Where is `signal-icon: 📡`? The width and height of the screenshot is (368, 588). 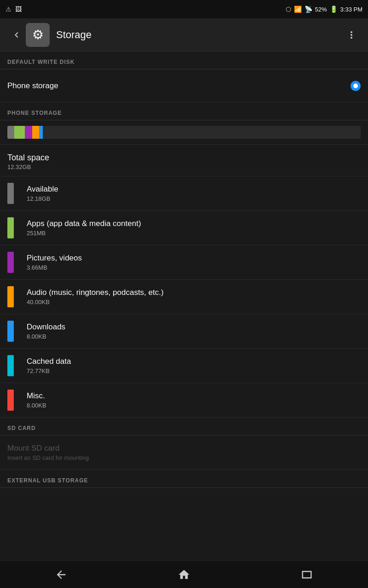 signal-icon: 📡 is located at coordinates (308, 9).